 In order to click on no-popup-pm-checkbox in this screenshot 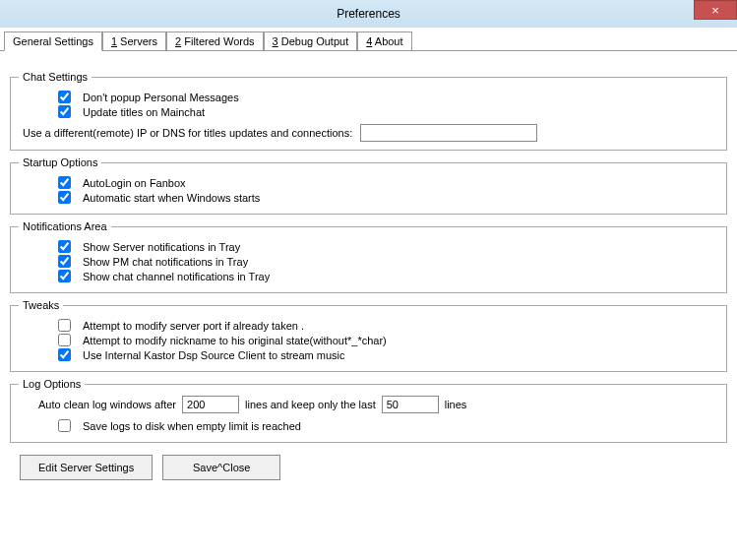, I will do `click(65, 96)`.